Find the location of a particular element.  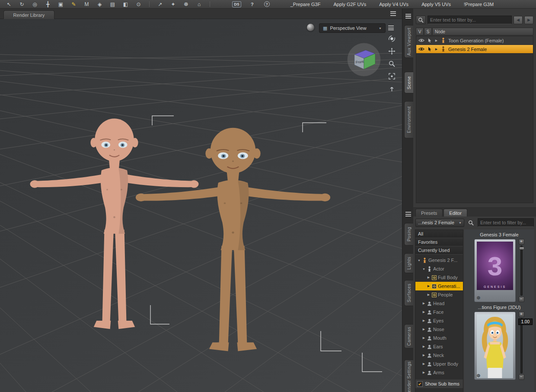

active-pose-tool-icon: ✎ is located at coordinates (73, 4).